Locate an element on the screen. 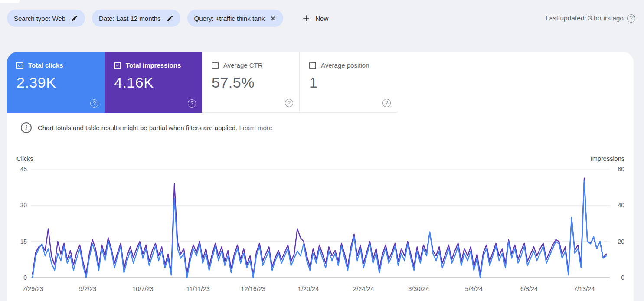  info-icon: i is located at coordinates (26, 128).